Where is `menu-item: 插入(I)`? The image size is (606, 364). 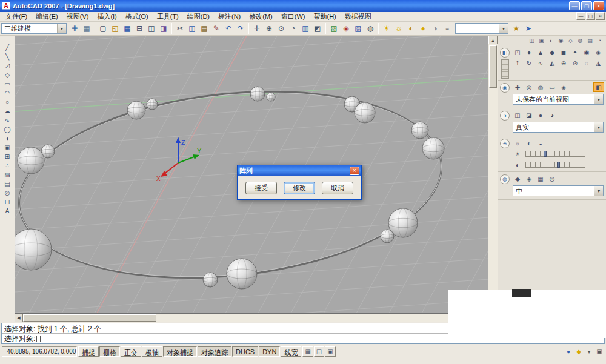 menu-item: 插入(I) is located at coordinates (107, 17).